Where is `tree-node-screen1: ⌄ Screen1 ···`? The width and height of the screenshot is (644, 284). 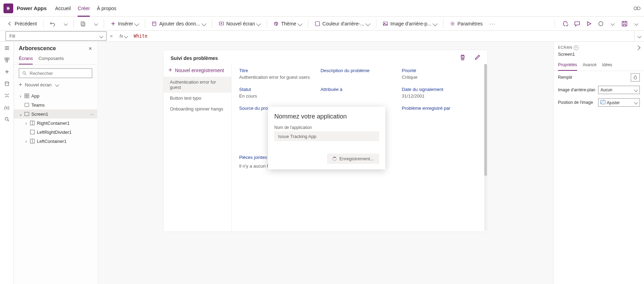 tree-node-screen1: ⌄ Screen1 ··· is located at coordinates (56, 114).